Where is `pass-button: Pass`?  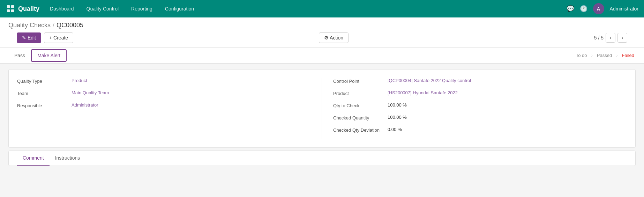
pass-button: Pass is located at coordinates (20, 56).